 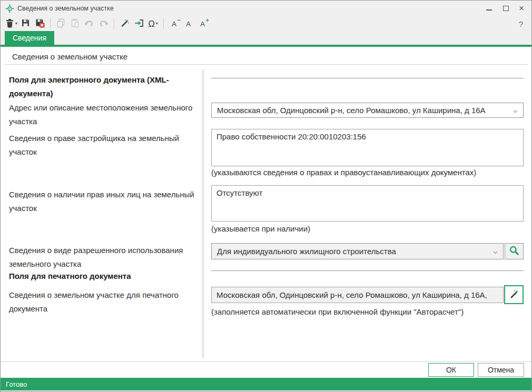 What do you see at coordinates (61, 24) in the screenshot?
I see `copy-button` at bounding box center [61, 24].